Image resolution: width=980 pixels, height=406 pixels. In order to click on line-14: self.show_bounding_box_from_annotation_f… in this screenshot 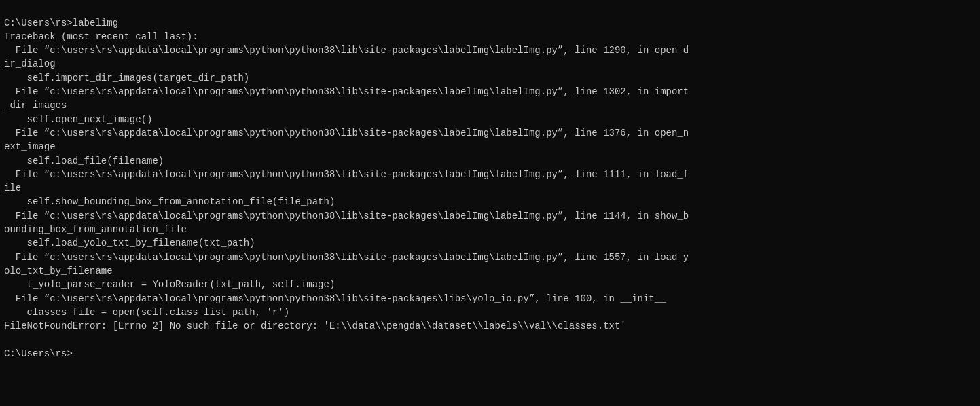, I will do `click(490, 202)`.